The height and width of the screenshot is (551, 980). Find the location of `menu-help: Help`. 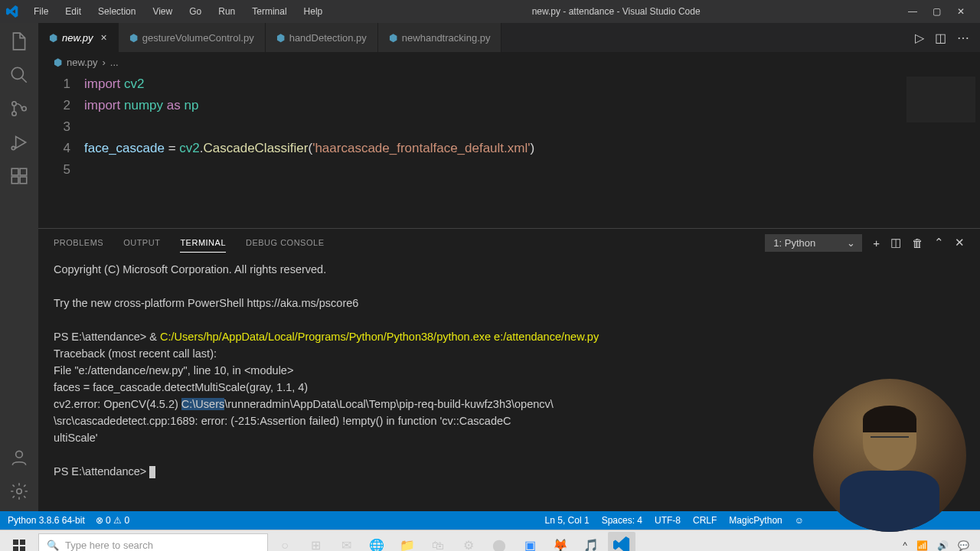

menu-help: Help is located at coordinates (314, 11).